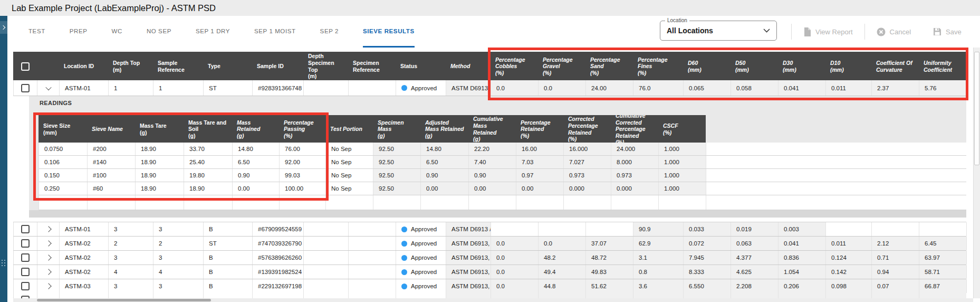 Image resolution: width=980 pixels, height=302 pixels. What do you see at coordinates (178, 272) in the screenshot?
I see `sample-reference-cell: 4` at bounding box center [178, 272].